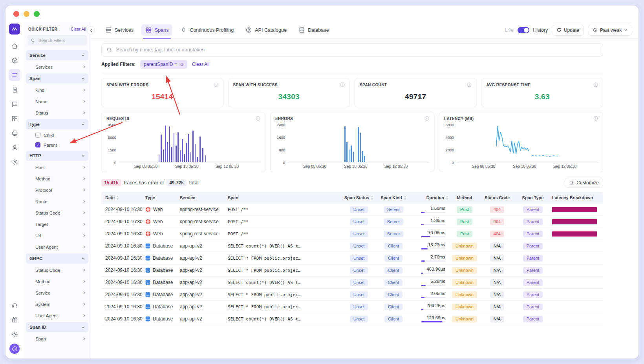 Image resolution: width=644 pixels, height=364 pixels. Describe the element at coordinates (57, 235) in the screenshot. I see `filter-item-url: Url` at that location.